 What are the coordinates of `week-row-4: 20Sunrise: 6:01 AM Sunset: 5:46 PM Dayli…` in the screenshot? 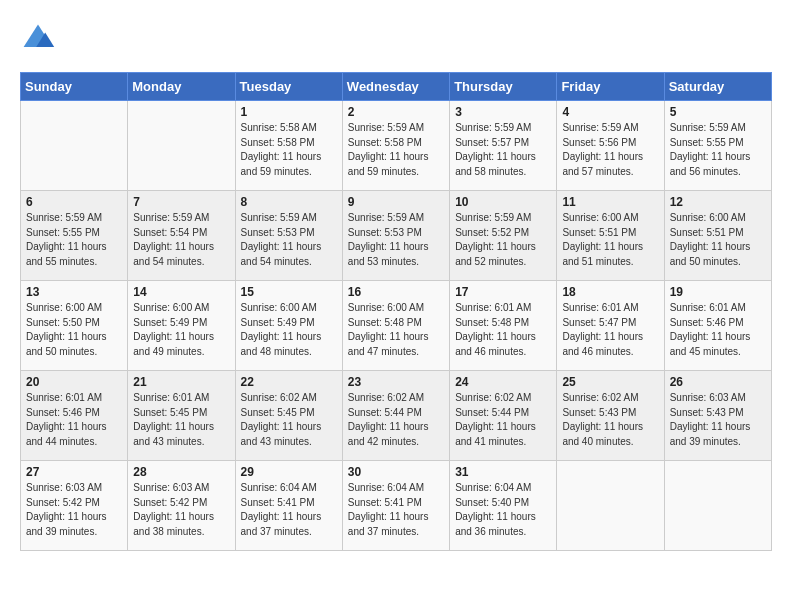 It's located at (396, 416).